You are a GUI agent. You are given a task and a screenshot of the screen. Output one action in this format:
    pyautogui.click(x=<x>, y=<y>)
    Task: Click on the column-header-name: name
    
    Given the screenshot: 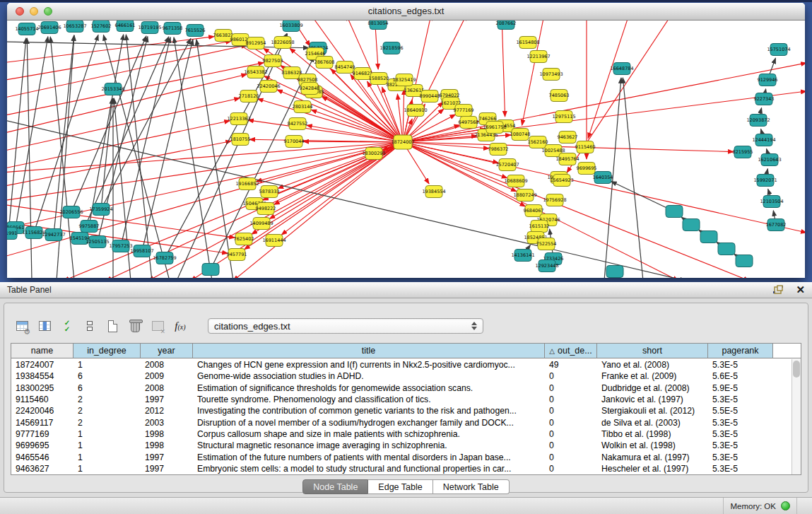 What is the action you would take?
    pyautogui.click(x=42, y=351)
    